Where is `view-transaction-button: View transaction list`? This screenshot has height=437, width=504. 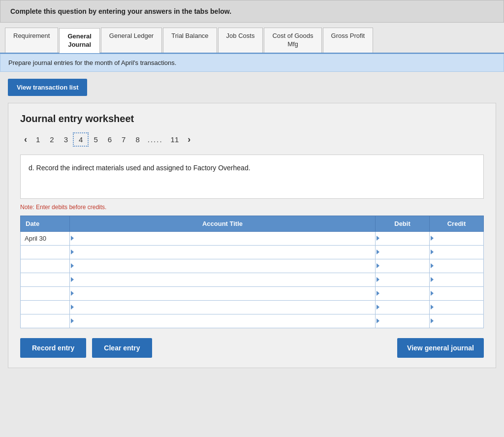 view-transaction-button: View transaction list is located at coordinates (47, 88).